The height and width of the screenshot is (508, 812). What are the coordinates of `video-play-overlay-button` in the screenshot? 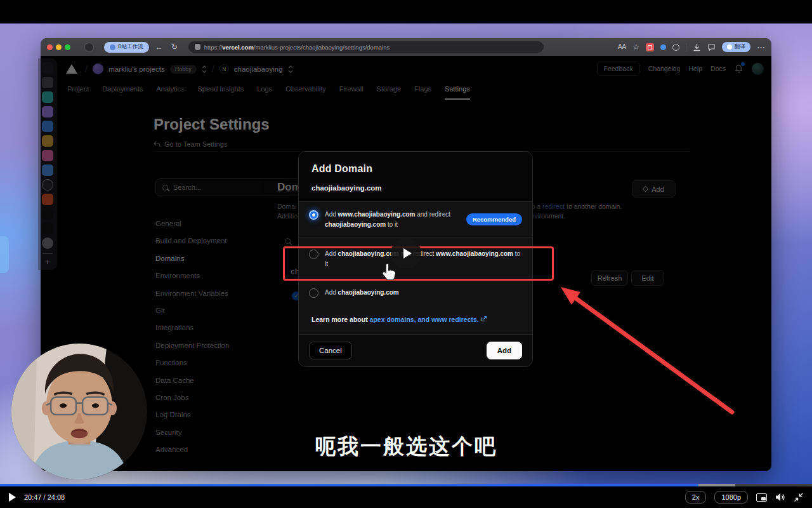 It's located at (406, 253).